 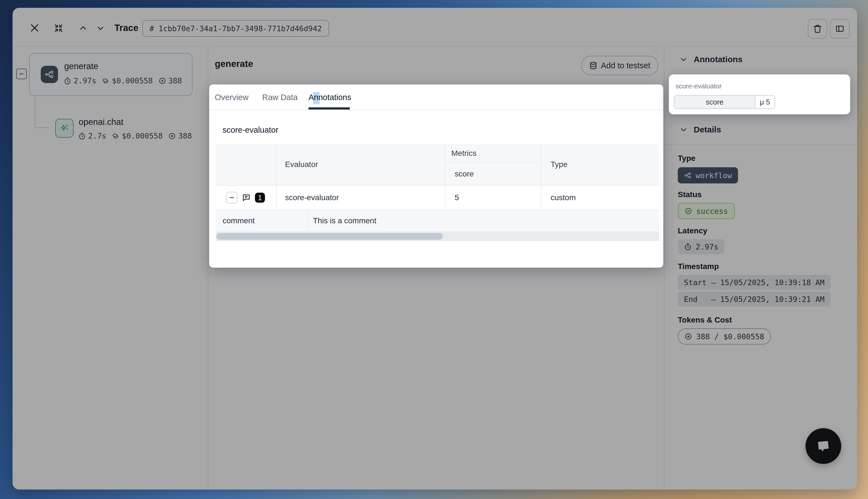 What do you see at coordinates (457, 198) in the screenshot?
I see `row-score: 5` at bounding box center [457, 198].